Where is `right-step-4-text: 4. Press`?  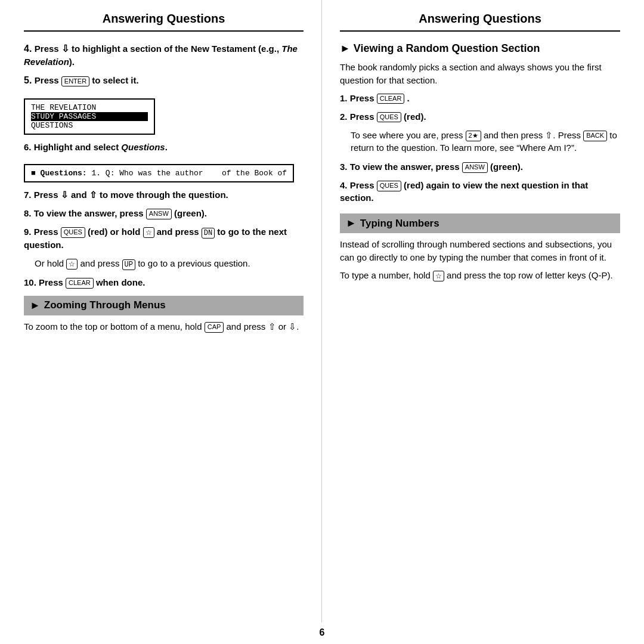 right-step-4-text: 4. Press is located at coordinates (358, 185).